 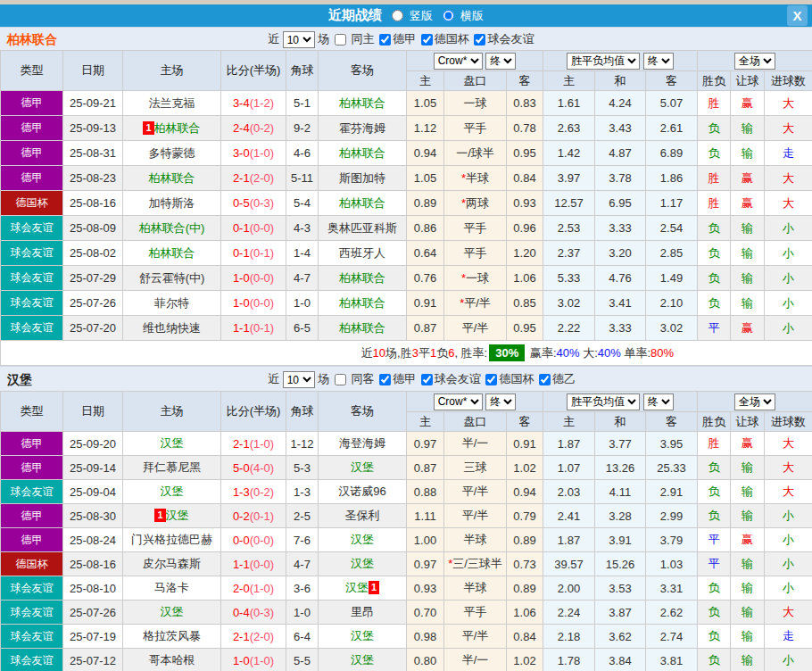 I want to click on corner-cell: 5-4, so click(x=302, y=203).